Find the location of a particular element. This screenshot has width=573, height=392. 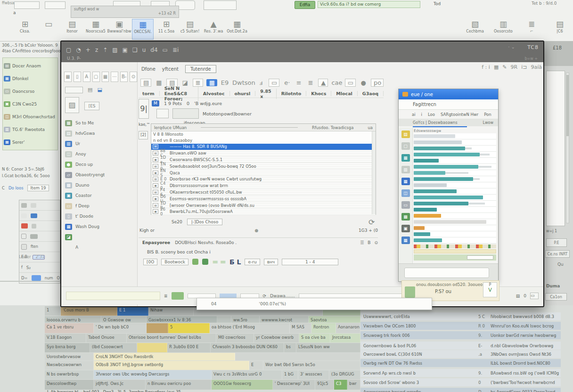

quick-icon: A is located at coordinates (87, 77).